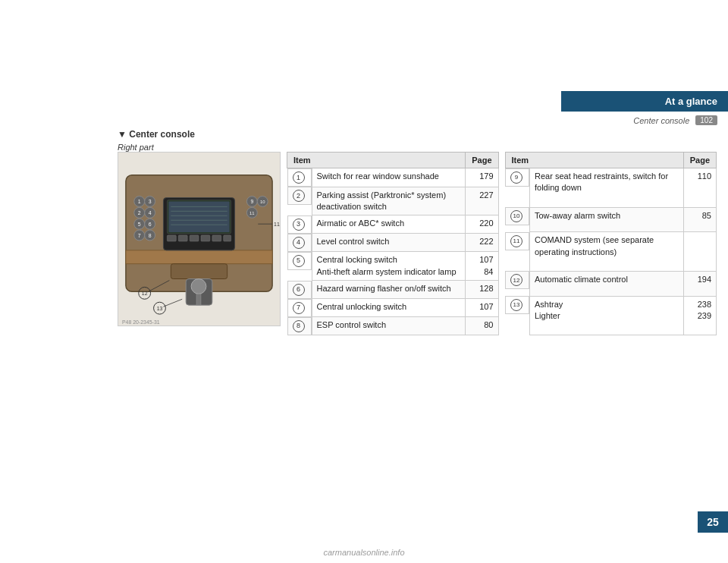  What do you see at coordinates (199, 239) in the screenshot?
I see `car-image: 1 3 2 4 5 6 7 8 9 10 11 11` at bounding box center [199, 239].